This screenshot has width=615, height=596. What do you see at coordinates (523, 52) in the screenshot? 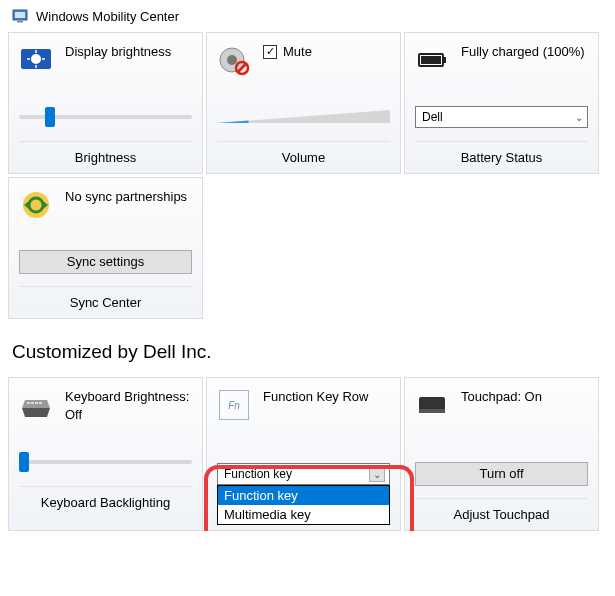
I see `battery-label: Fully charged (100%)` at bounding box center [523, 52].